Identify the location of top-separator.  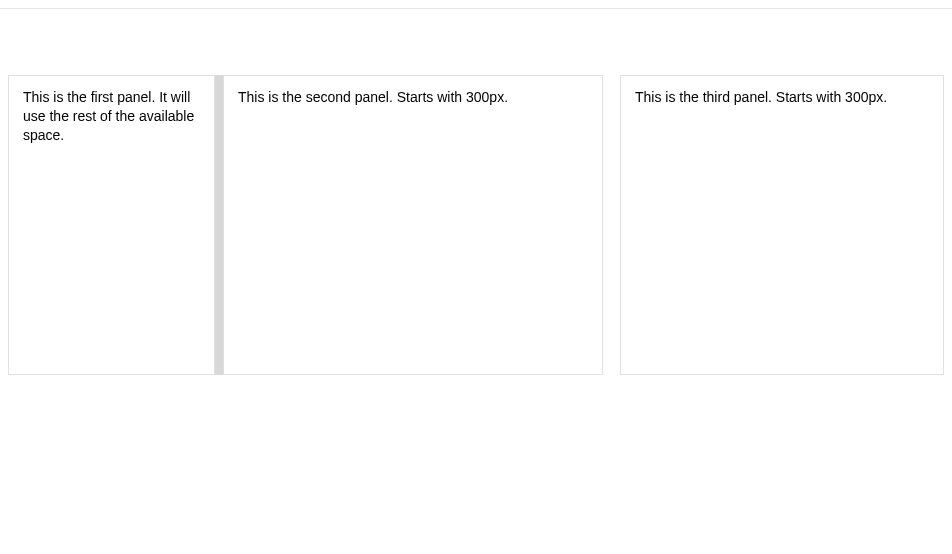
(476, 8).